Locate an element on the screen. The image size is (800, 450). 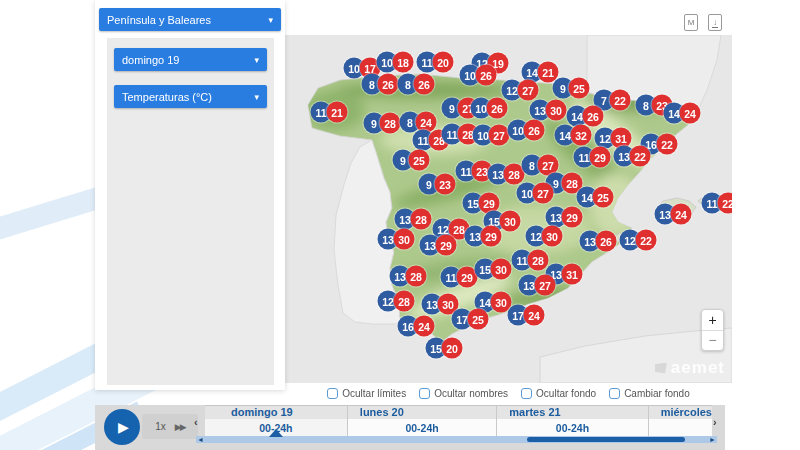
fast-forward-button: ▶▶ is located at coordinates (180, 427).